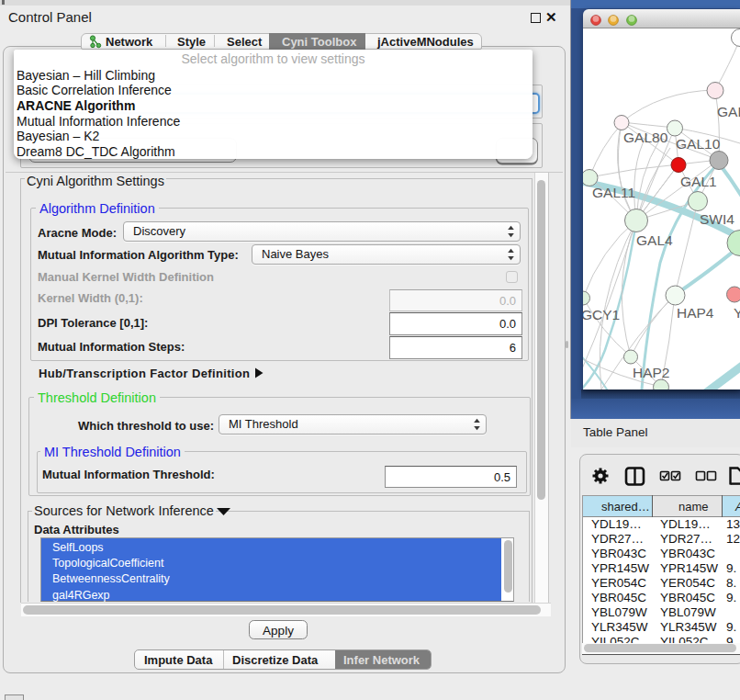  Describe the element at coordinates (717, 219) in the screenshot. I see `svg-text: SWI4` at that location.